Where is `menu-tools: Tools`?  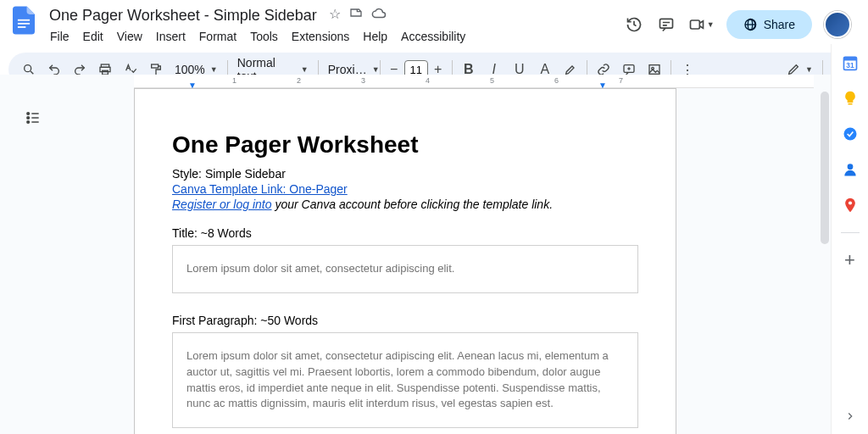
menu-tools: Tools is located at coordinates (264, 37).